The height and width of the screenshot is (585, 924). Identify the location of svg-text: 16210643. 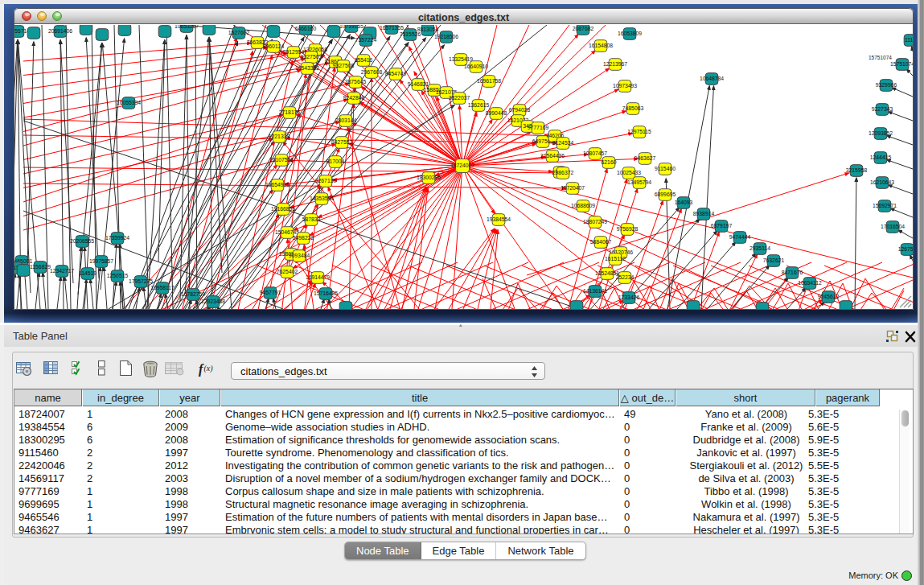
(882, 182).